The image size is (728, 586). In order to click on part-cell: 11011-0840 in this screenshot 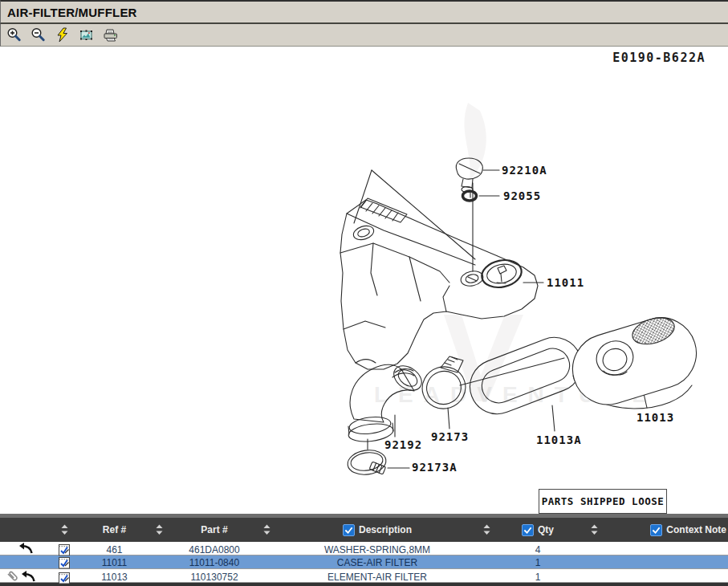, I will do `click(214, 562)`.